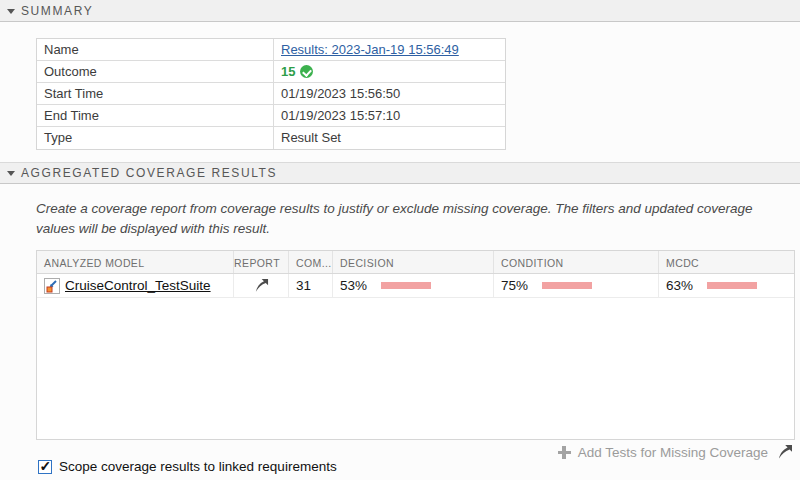 The image size is (800, 480). Describe the element at coordinates (271, 94) in the screenshot. I see `summary-row-start-time: Start Time 01/19/2023 15:56:50` at that location.